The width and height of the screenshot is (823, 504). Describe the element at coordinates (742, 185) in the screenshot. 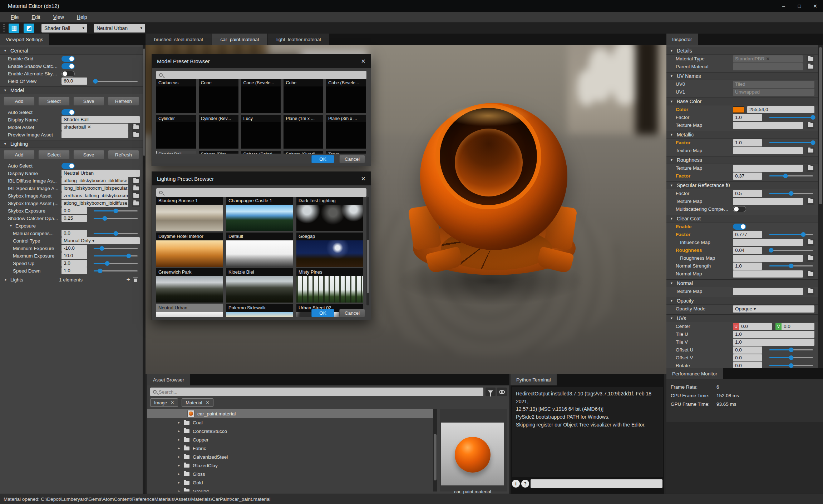

I see `section-specular: ▼Specular Reflectance f0` at that location.